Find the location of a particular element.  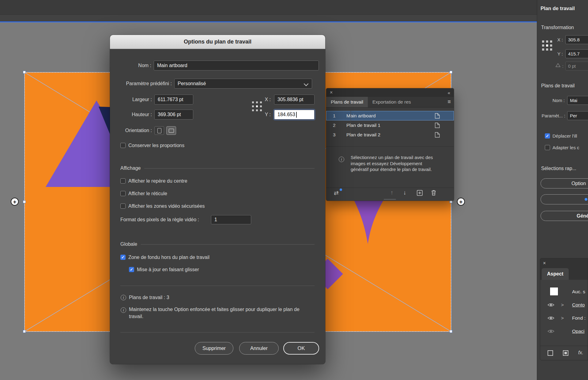

orientation-portrait-button is located at coordinates (159, 131).